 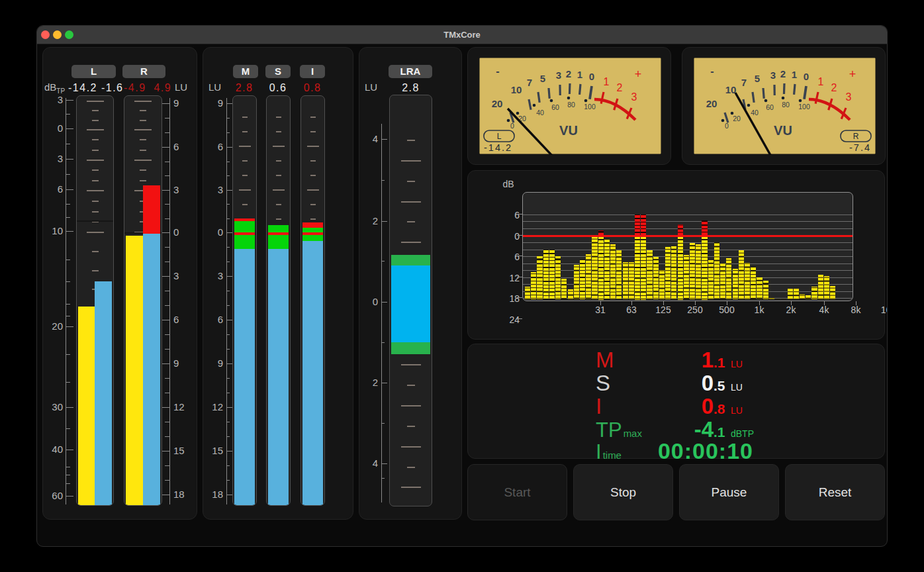 What do you see at coordinates (600, 406) in the screenshot?
I see `readout-label: I` at bounding box center [600, 406].